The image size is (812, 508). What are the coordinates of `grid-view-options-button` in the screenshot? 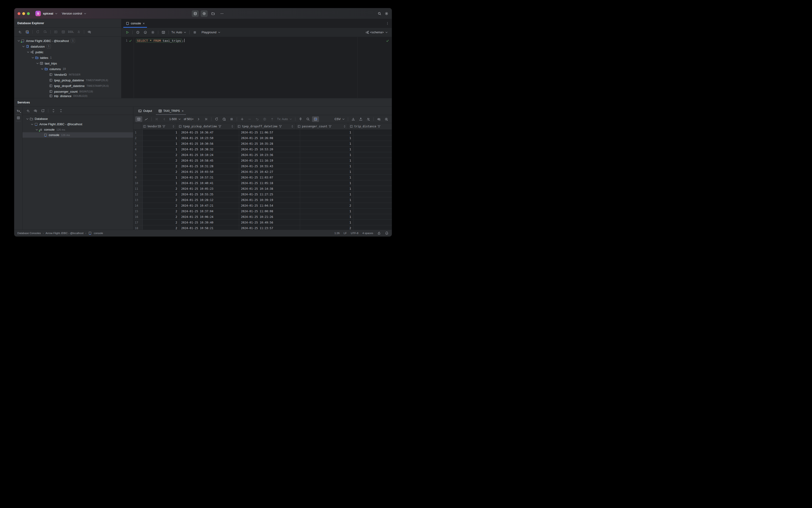 It's located at (379, 119).